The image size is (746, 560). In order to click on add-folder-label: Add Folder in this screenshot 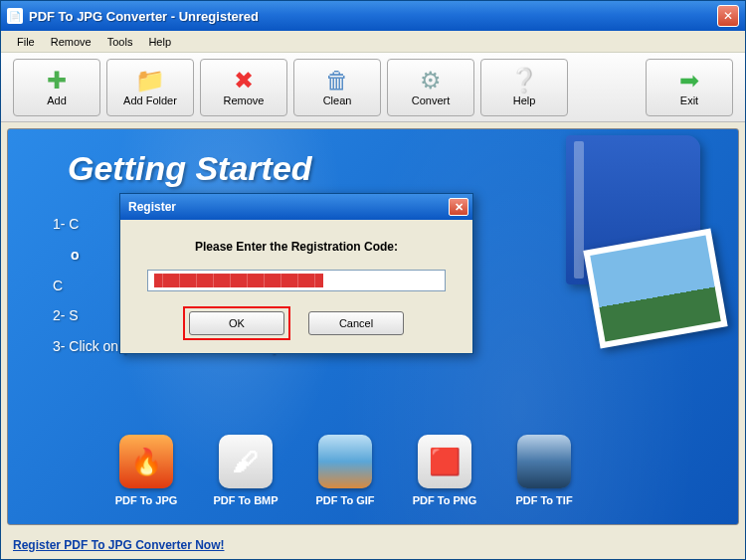, I will do `click(150, 100)`.